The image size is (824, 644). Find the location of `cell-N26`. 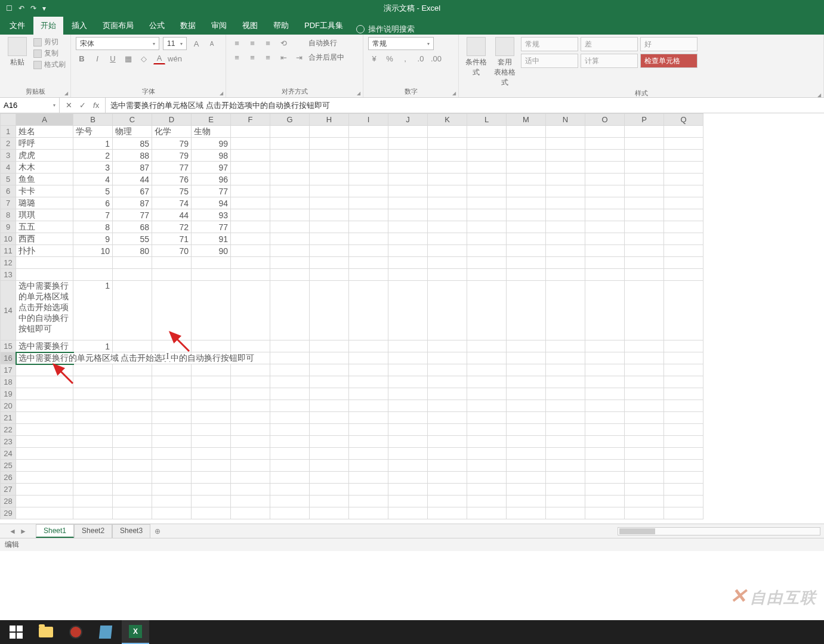

cell-N26 is located at coordinates (566, 478).